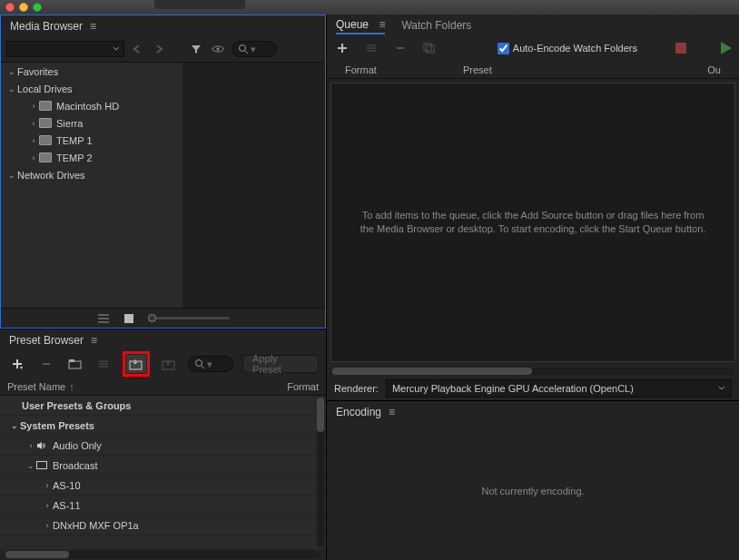 The height and width of the screenshot is (560, 739). What do you see at coordinates (281, 364) in the screenshot?
I see `apply-preset-button: Apply Preset` at bounding box center [281, 364].